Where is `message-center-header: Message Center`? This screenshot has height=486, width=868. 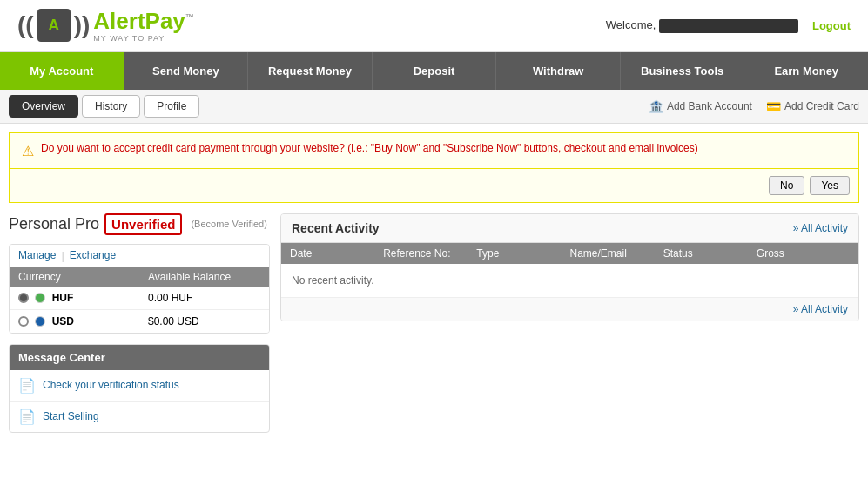
message-center-header: Message Center is located at coordinates (139, 357).